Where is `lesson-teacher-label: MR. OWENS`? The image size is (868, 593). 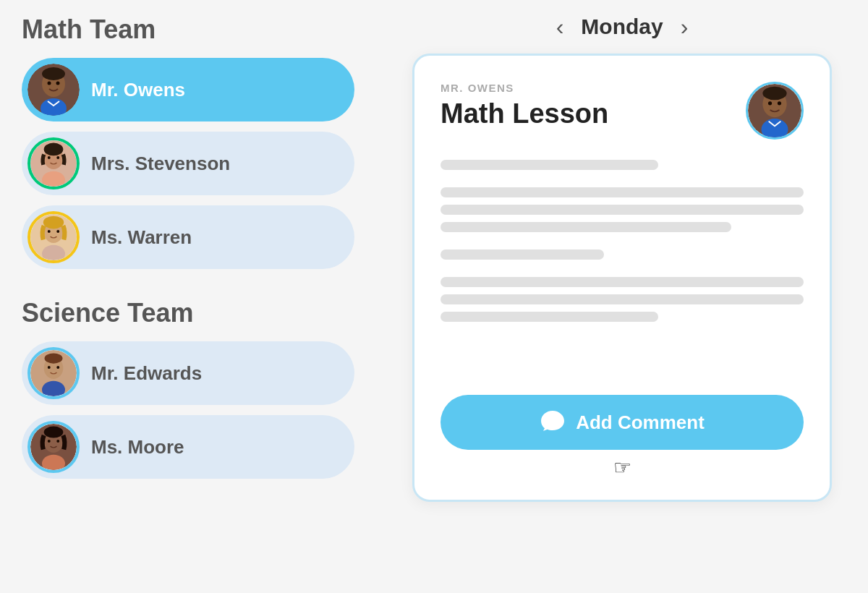 lesson-teacher-label: MR. OWENS is located at coordinates (524, 88).